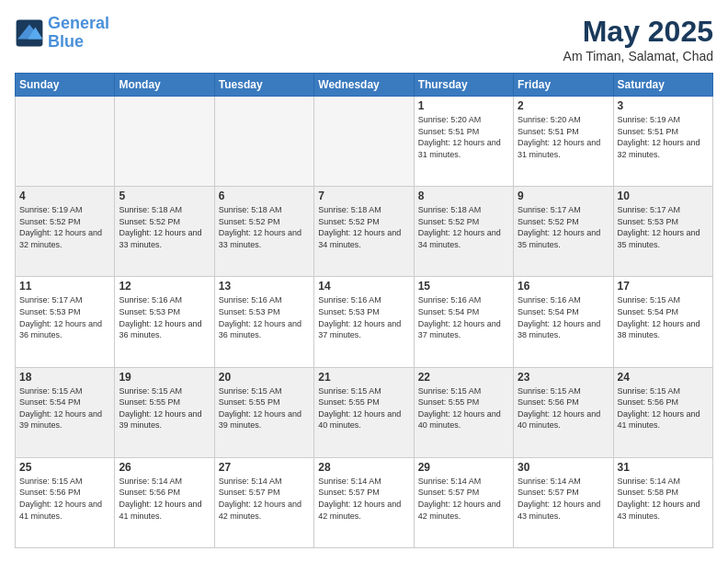 This screenshot has height=563, width=728. Describe the element at coordinates (364, 286) in the screenshot. I see `day-number: 14` at that location.